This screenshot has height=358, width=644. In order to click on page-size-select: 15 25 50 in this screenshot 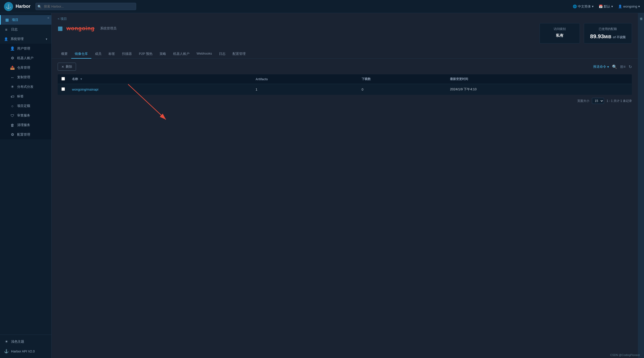, I will do `click(598, 101)`.